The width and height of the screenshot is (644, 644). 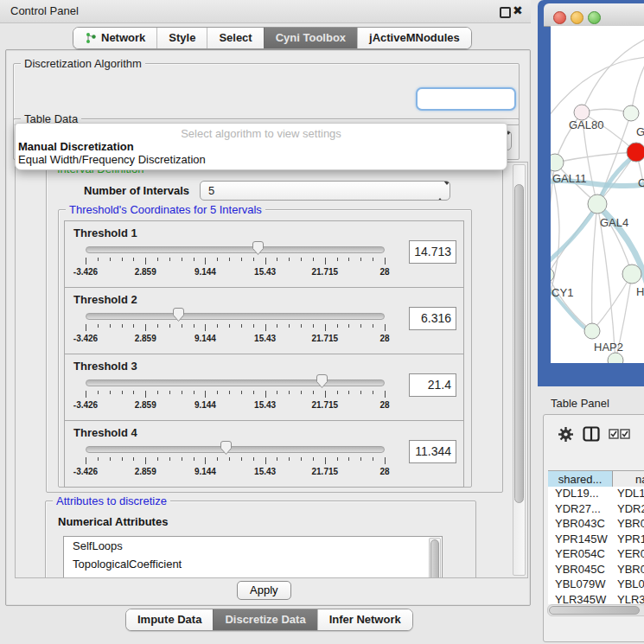 What do you see at coordinates (265, 590) in the screenshot?
I see `apply-button: Apply` at bounding box center [265, 590].